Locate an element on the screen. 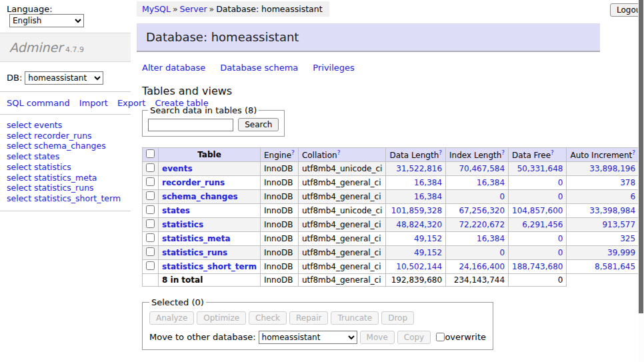 This screenshot has width=644, height=362. language-select: English is located at coordinates (47, 21).